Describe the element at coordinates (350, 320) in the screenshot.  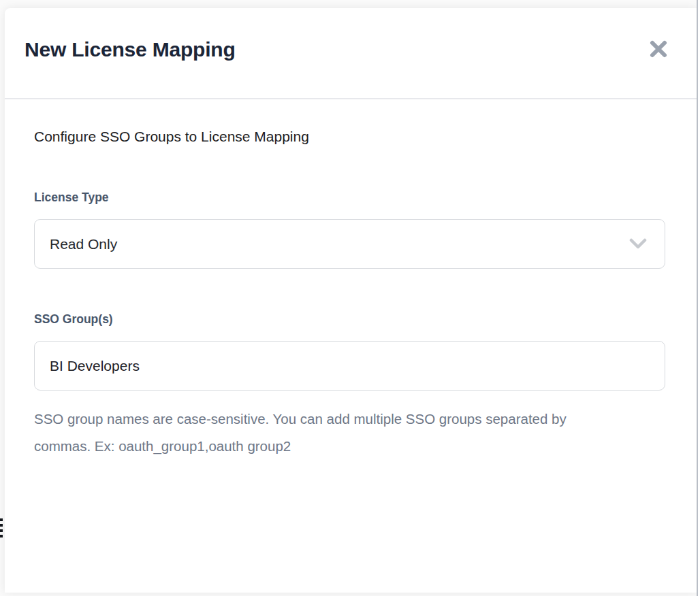
I see `sso-groups-label: SSO Group(s)` at that location.